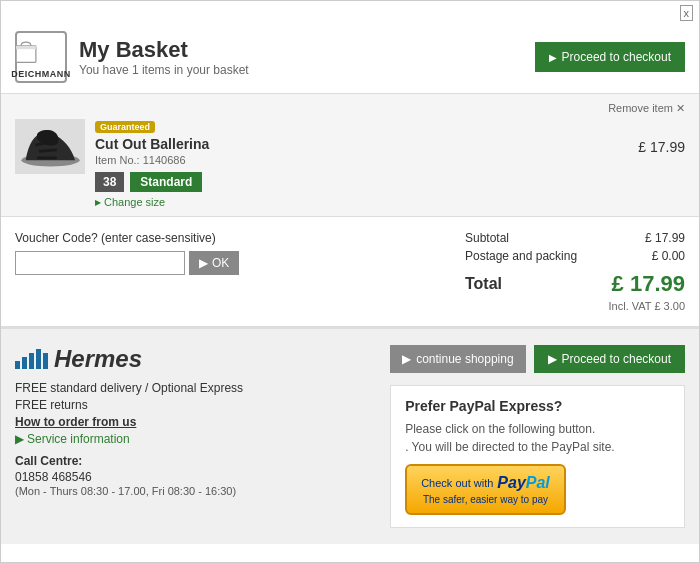 This screenshot has height=563, width=700. What do you see at coordinates (188, 359) in the screenshot?
I see `hermes-logo: Hermes` at bounding box center [188, 359].